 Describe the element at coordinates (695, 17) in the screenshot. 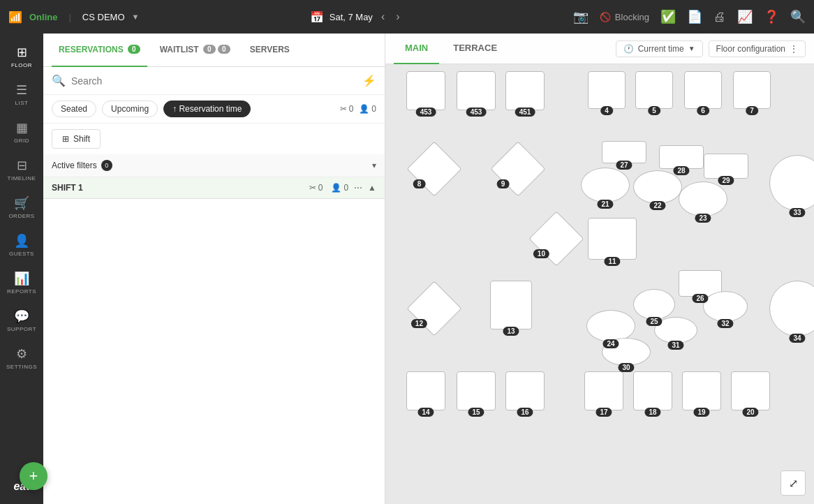

I see `file-icon: 📄` at that location.